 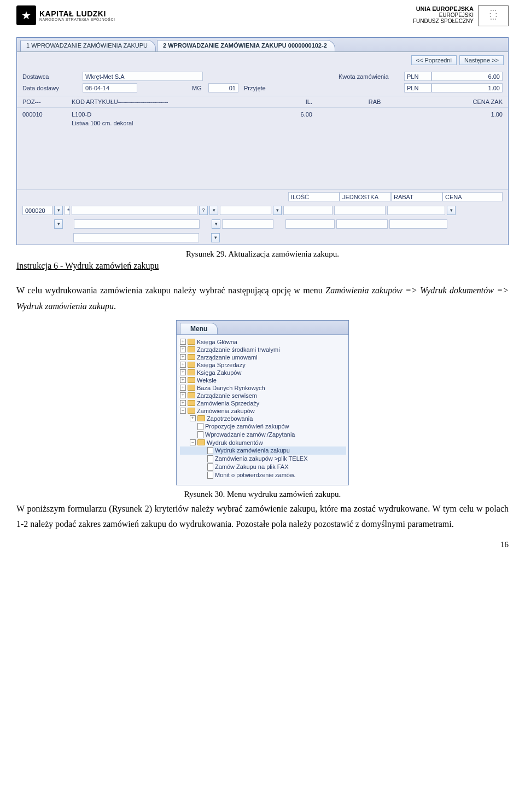 What do you see at coordinates (110, 88) in the screenshot?
I see `field-data-dostawy: 08-04-14` at bounding box center [110, 88].